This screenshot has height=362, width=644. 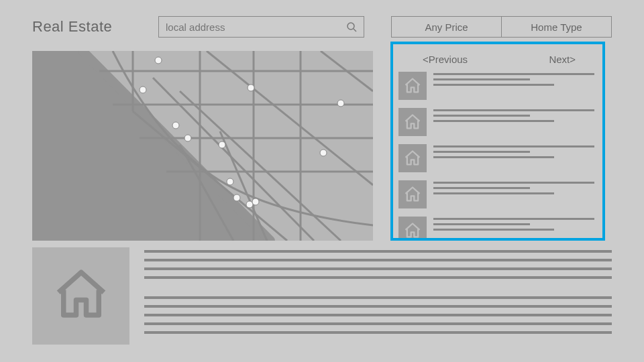 I want to click on type-filter-button: Home Type, so click(x=557, y=27).